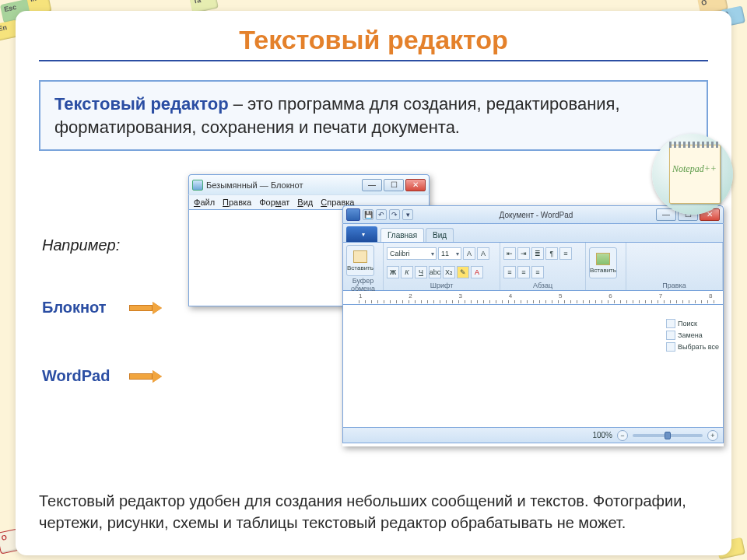 This screenshot has width=747, height=560. What do you see at coordinates (440, 235) in the screenshot?
I see `tab-view: Вид` at bounding box center [440, 235].